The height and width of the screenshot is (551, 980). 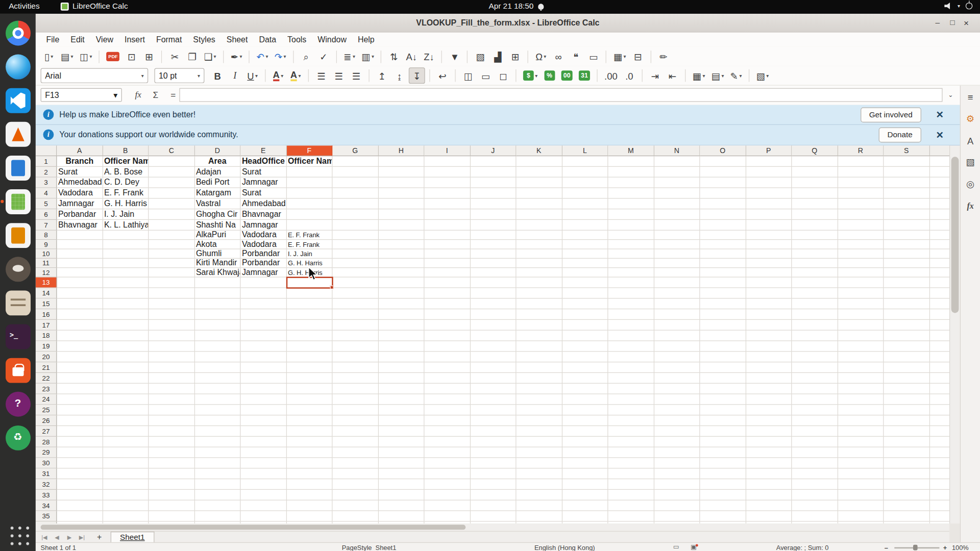 What do you see at coordinates (401, 151) in the screenshot?
I see `column-header-H: H` at bounding box center [401, 151].